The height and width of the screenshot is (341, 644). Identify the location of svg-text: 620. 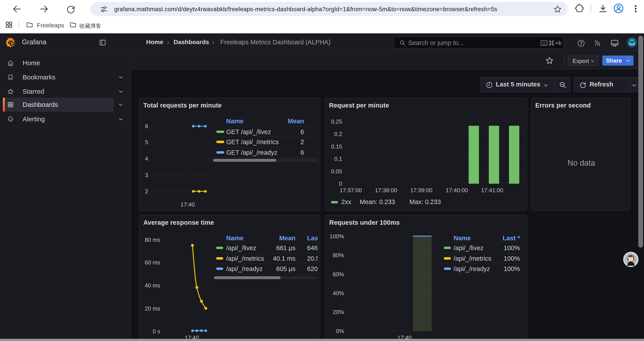
(312, 269).